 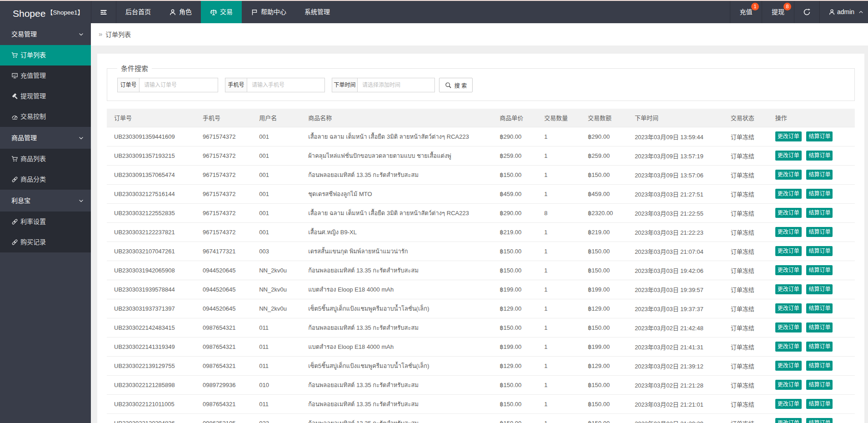 What do you see at coordinates (45, 242) in the screenshot?
I see `sidebar-item-purchase-record: 购买记录` at bounding box center [45, 242].